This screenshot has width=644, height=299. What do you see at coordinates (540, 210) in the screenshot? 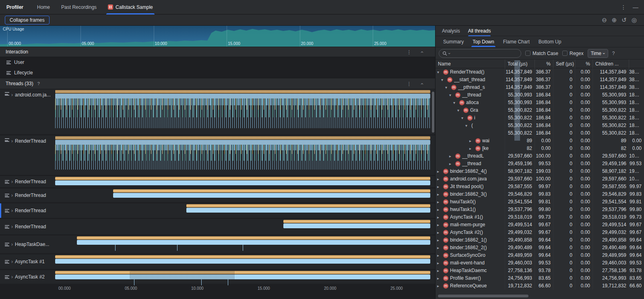
I see `table-row: ▸mhwuiTask1()29,537,79699.8000.0029,537,…` at bounding box center [540, 210].